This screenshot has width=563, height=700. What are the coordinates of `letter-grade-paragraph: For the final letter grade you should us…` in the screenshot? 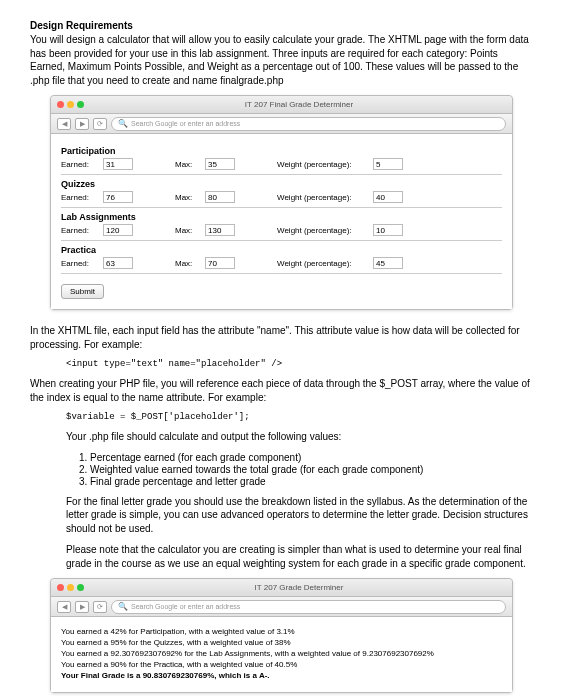 It's located at (300, 516).